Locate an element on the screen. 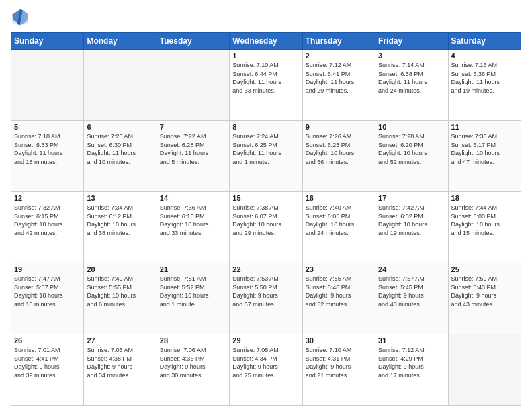 The width and height of the screenshot is (532, 411). day-number: 29 is located at coordinates (266, 340).